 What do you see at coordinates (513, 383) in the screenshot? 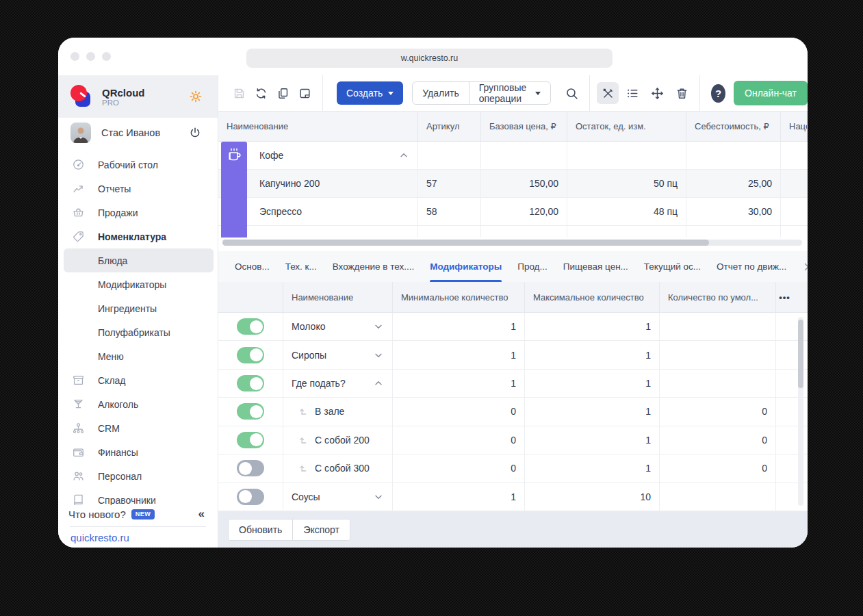
I see `modifier-row: Где подать? 1 1` at bounding box center [513, 383].